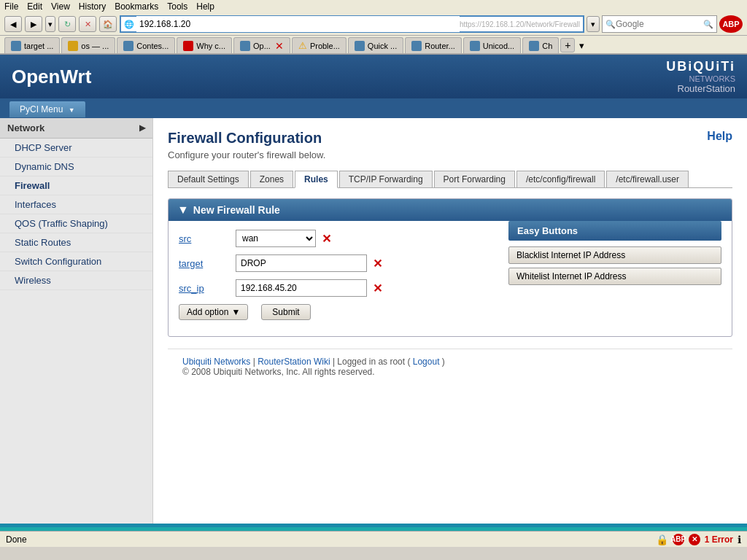  What do you see at coordinates (13, 24) in the screenshot?
I see `back-button: ◀` at bounding box center [13, 24].